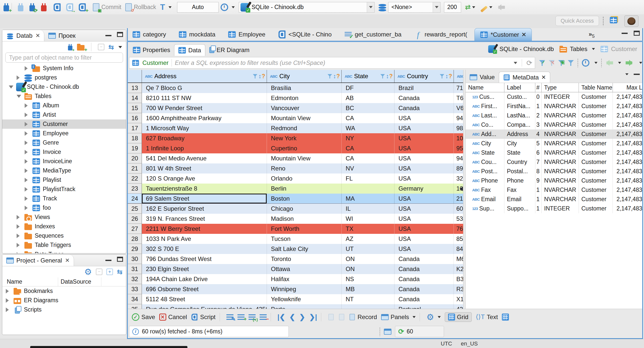  What do you see at coordinates (44, 8) in the screenshot?
I see `disconnect-icon` at bounding box center [44, 8].